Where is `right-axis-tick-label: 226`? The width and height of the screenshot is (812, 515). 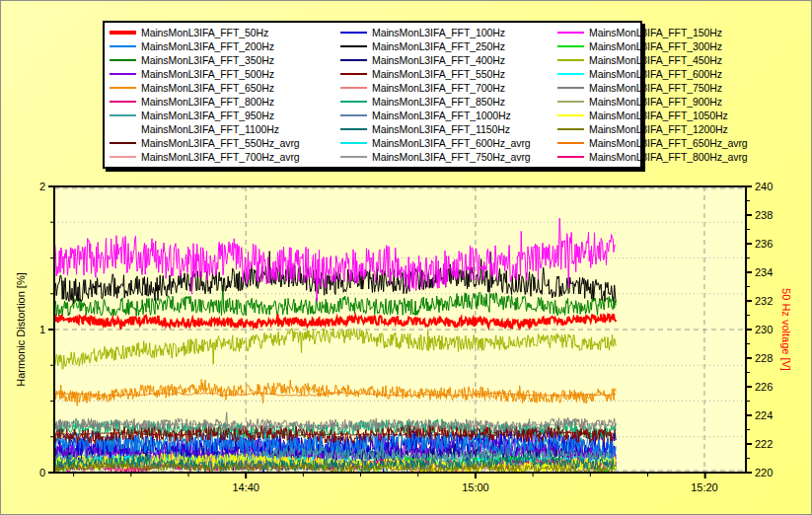
right-axis-tick-label: 226 is located at coordinates (764, 387).